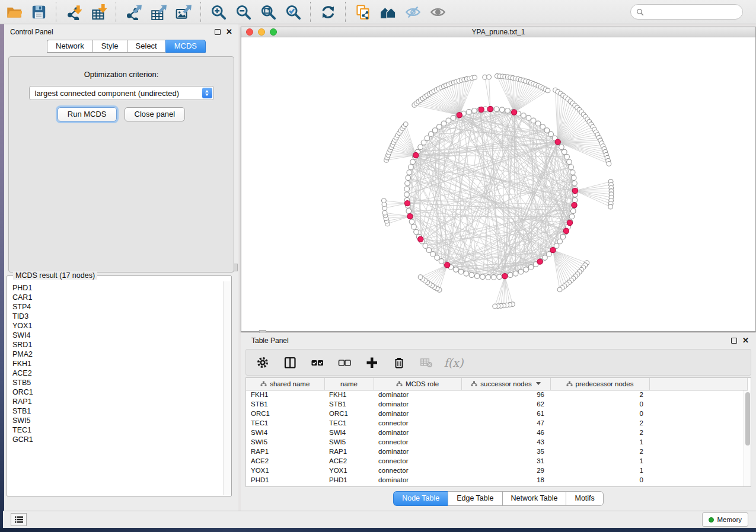  What do you see at coordinates (142, 46) in the screenshot?
I see `control-panel-tabs: NetworkStyleSelectMCDS` at bounding box center [142, 46].